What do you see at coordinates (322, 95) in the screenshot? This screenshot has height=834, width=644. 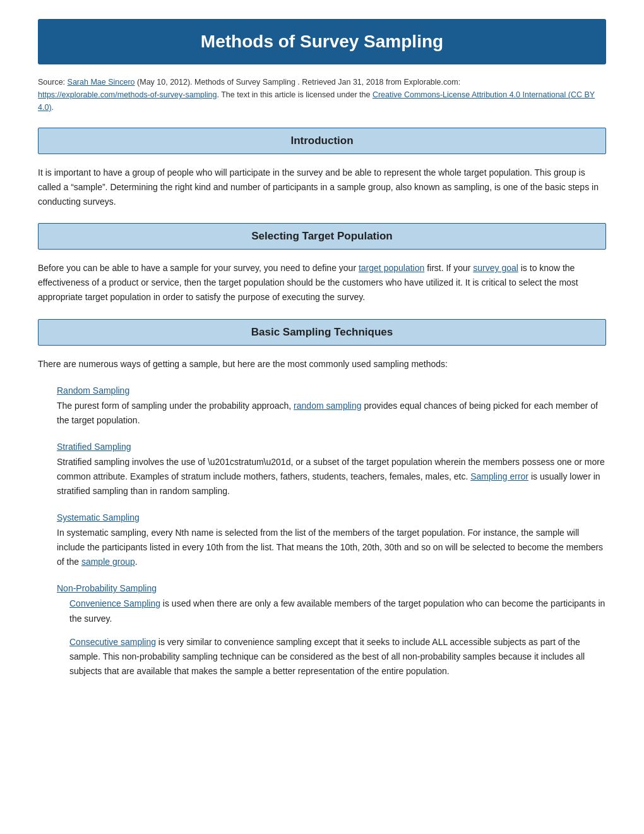 I see `source-block: Source: Sarah Mae Sincero (May 10, 2012)…` at bounding box center [322, 95].